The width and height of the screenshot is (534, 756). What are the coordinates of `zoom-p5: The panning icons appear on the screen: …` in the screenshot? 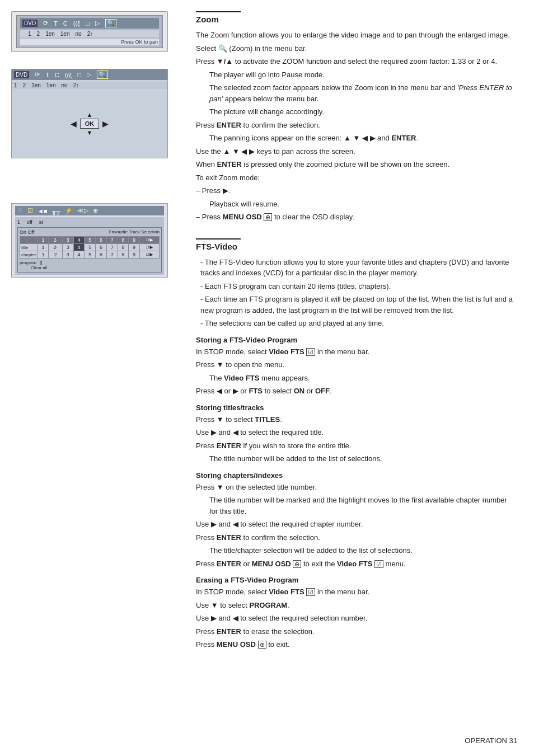 It's located at (363, 138).